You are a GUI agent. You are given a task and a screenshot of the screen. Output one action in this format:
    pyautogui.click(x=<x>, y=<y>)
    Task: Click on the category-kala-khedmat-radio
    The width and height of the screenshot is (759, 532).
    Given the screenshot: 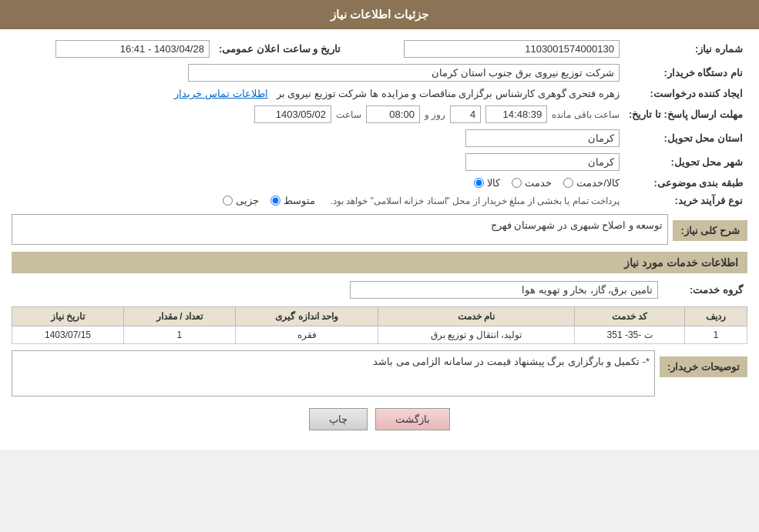 What is the action you would take?
    pyautogui.click(x=569, y=183)
    